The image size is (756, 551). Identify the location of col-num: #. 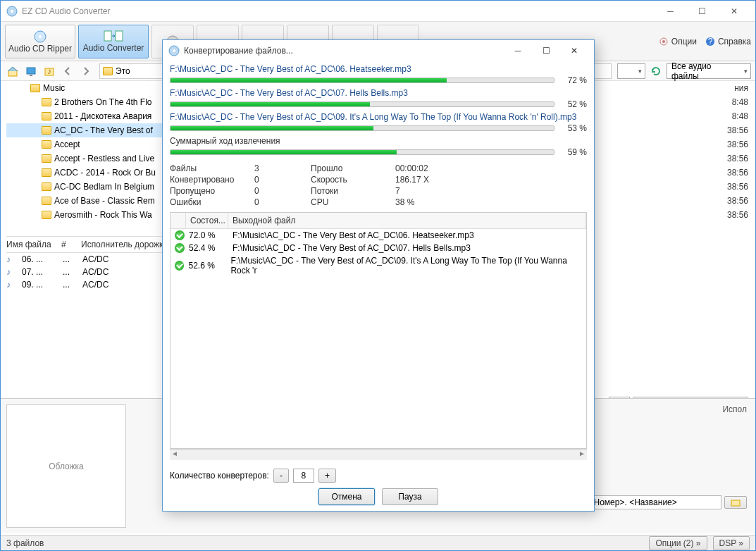
(68, 244).